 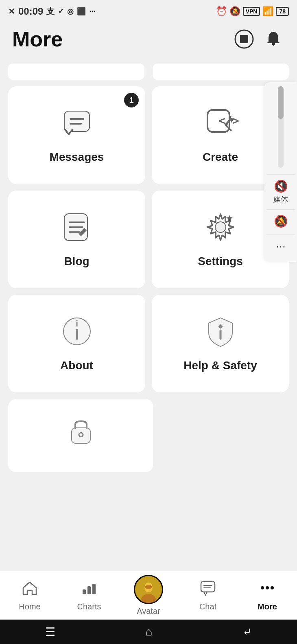 I want to click on scrollbar-track, so click(x=281, y=127).